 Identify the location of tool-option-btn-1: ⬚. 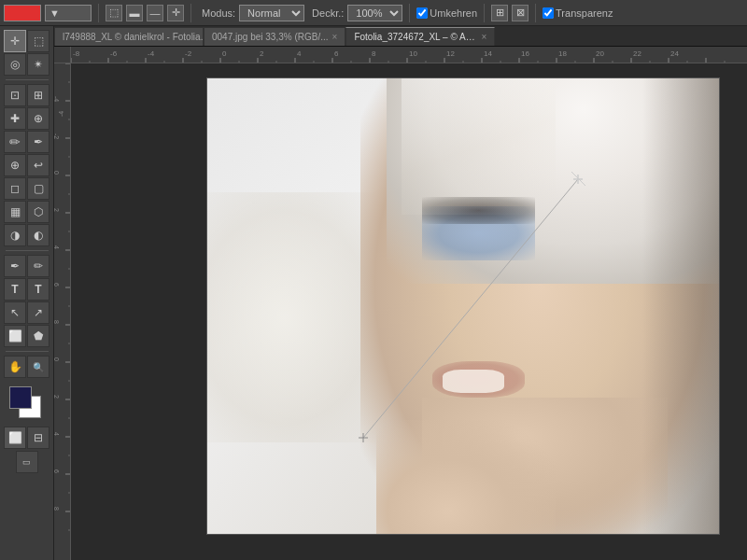
(114, 13).